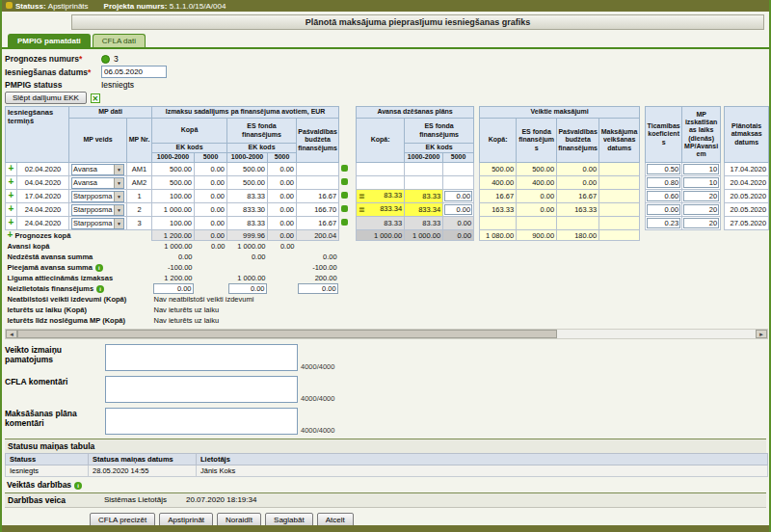 The height and width of the screenshot is (532, 771). What do you see at coordinates (287, 333) in the screenshot?
I see `scrollbar-thumb` at bounding box center [287, 333].